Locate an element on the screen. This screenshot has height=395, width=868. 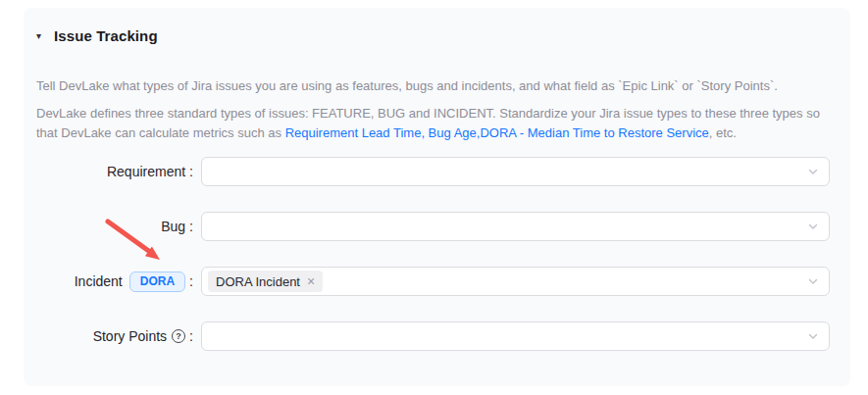
link-dora-median-time-to-restore: DORA - Median Time to Restore Service is located at coordinates (594, 133).